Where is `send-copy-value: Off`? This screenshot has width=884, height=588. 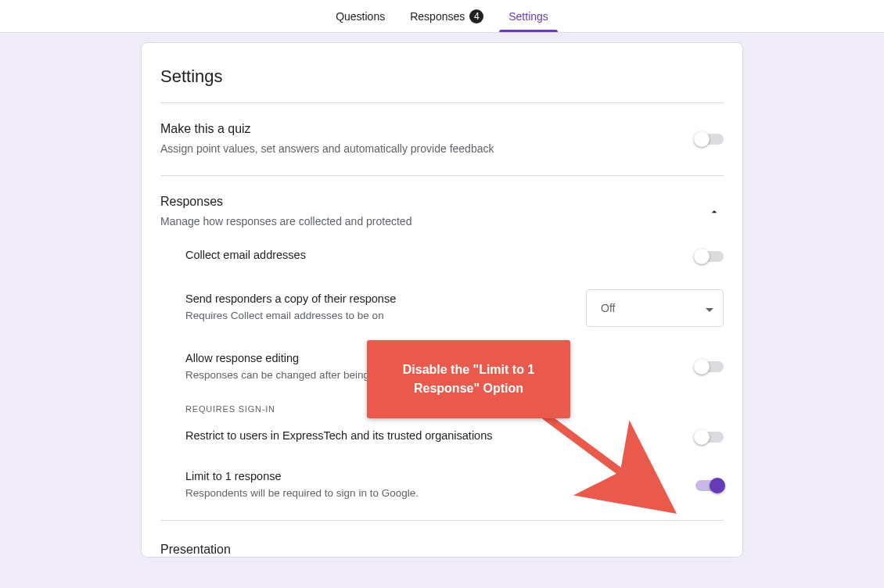 send-copy-value: Off is located at coordinates (608, 308).